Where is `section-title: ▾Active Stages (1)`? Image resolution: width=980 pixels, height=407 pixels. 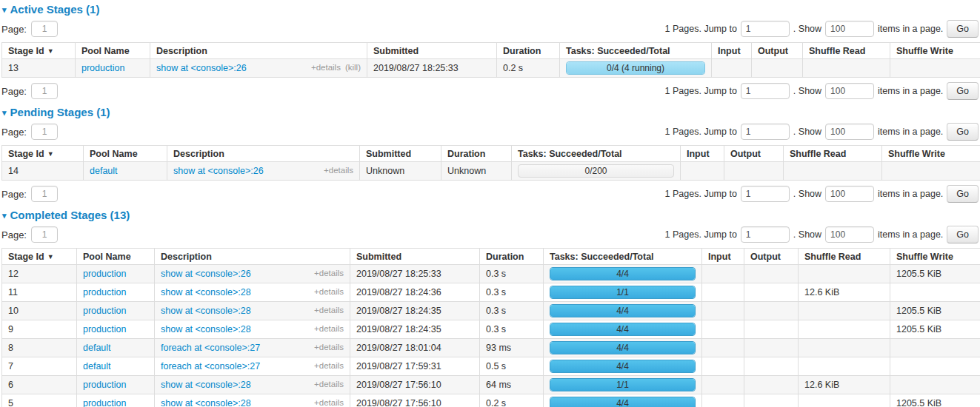
section-title: ▾Active Stages (1) is located at coordinates (490, 9).